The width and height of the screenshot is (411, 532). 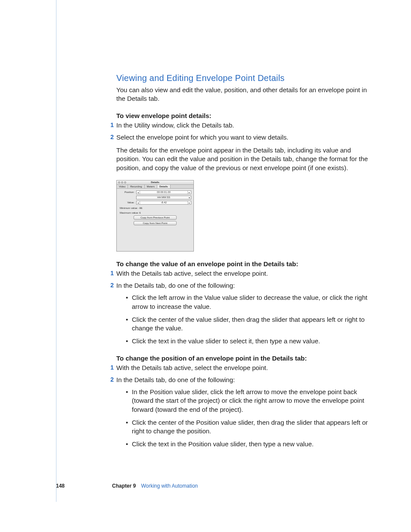 I want to click on task3-title: To change the position of an envelope po…, so click(x=243, y=358).